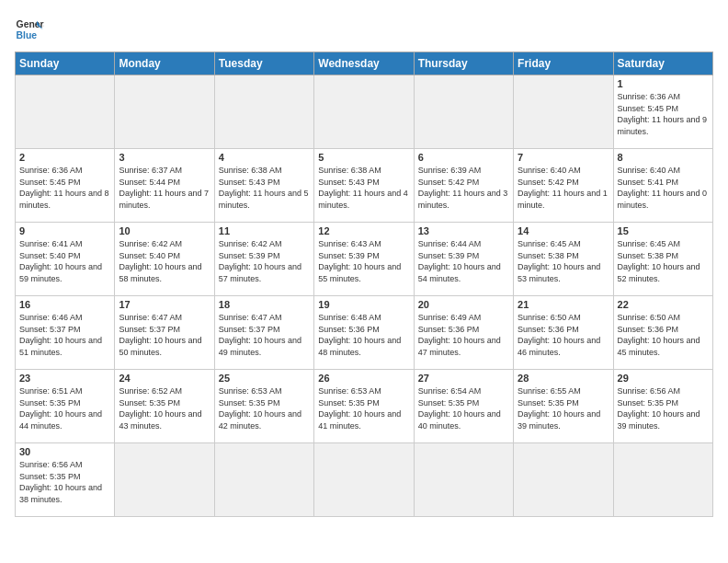 The height and width of the screenshot is (563, 728). Describe the element at coordinates (664, 231) in the screenshot. I see `day-number: 15` at that location.